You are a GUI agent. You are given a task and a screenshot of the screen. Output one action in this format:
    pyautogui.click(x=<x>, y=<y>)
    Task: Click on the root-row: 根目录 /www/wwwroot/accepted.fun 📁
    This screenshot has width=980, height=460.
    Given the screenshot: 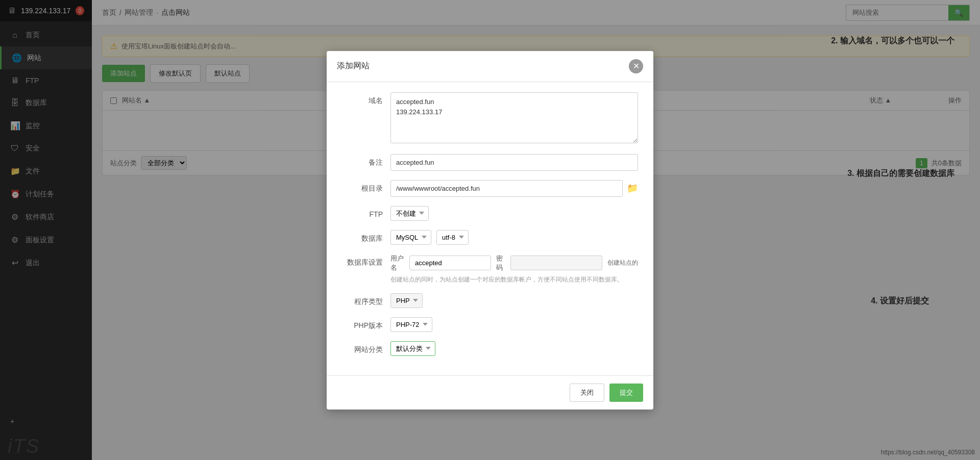 What is the action you would take?
    pyautogui.click(x=490, y=189)
    